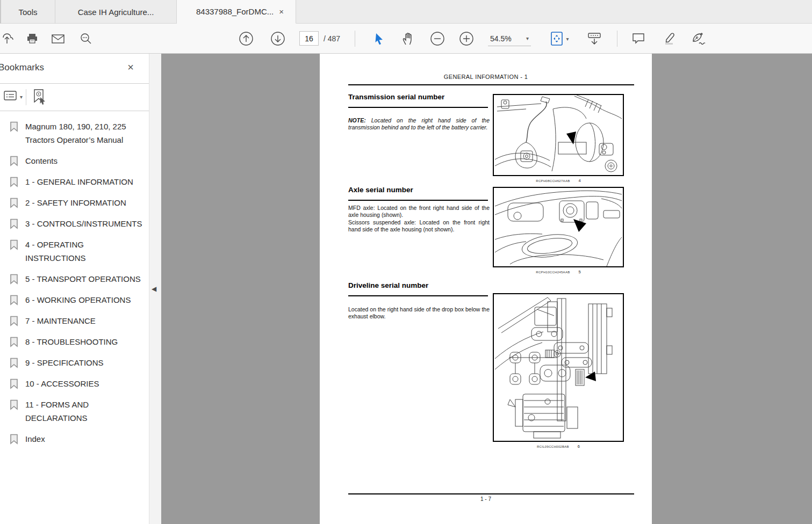 This screenshot has height=524, width=812. I want to click on figure-axle, so click(558, 227).